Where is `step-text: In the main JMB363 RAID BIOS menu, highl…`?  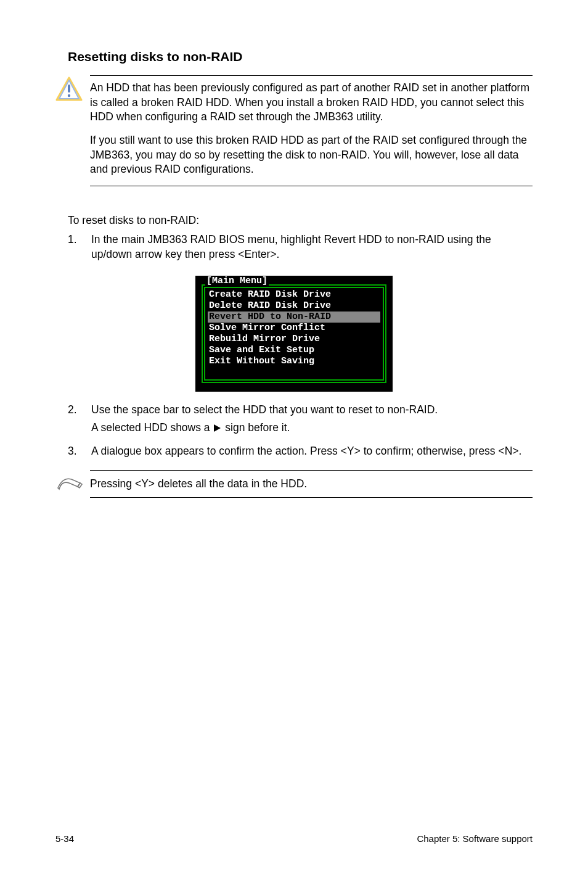
step-text: In the main JMB363 RAID BIOS menu, highl… is located at coordinates (312, 247).